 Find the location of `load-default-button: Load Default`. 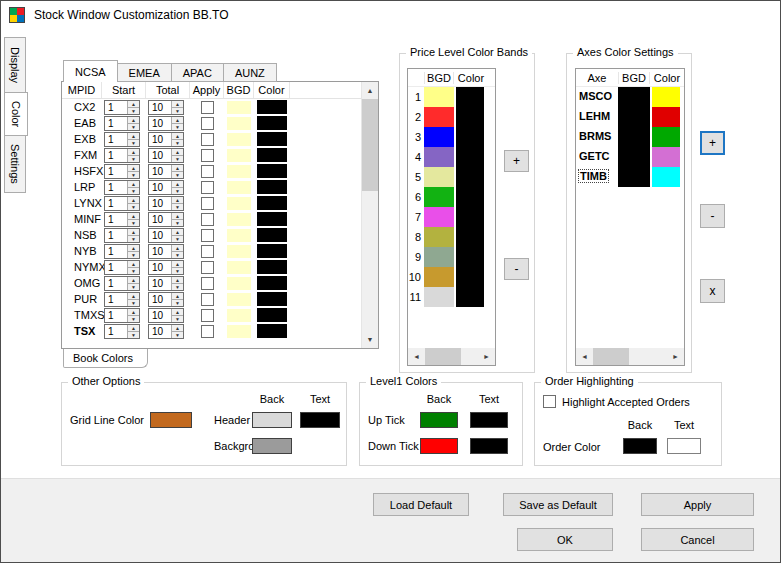

load-default-button: Load Default is located at coordinates (421, 504).